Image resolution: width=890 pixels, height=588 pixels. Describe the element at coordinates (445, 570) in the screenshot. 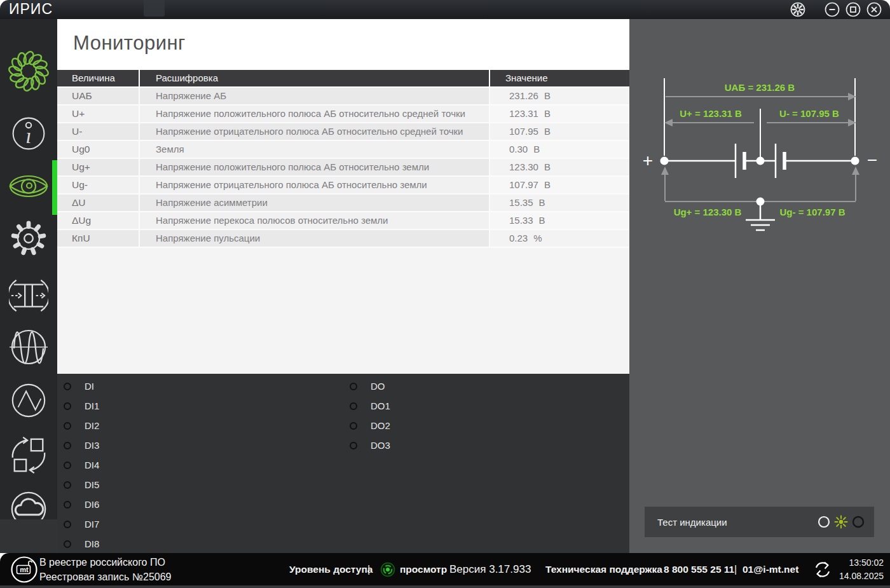

I see `statusbar: mt В реестре российского ПО Реестровая з…` at that location.